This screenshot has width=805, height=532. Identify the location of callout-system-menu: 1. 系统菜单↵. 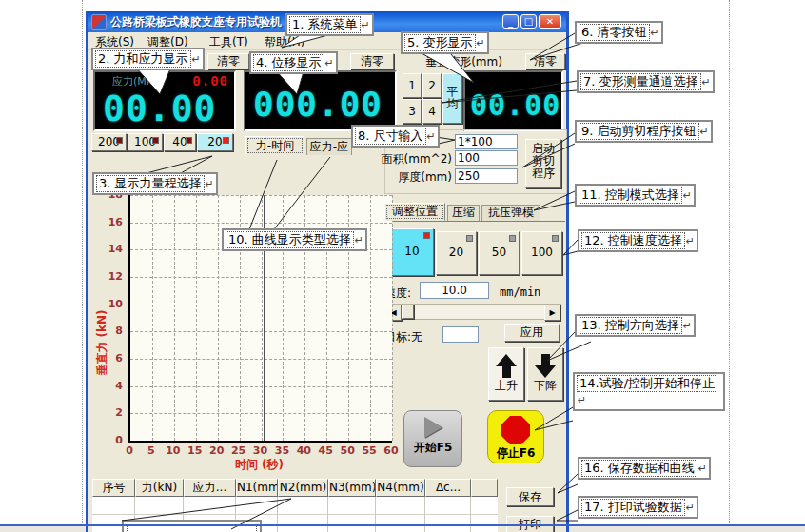
(329, 25).